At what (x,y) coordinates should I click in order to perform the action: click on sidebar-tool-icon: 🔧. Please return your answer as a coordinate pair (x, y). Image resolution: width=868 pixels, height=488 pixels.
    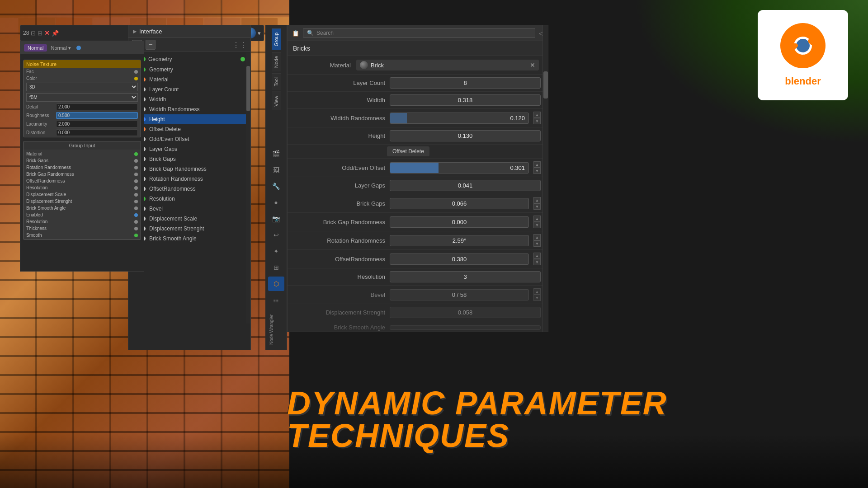
    Looking at the image, I should click on (276, 186).